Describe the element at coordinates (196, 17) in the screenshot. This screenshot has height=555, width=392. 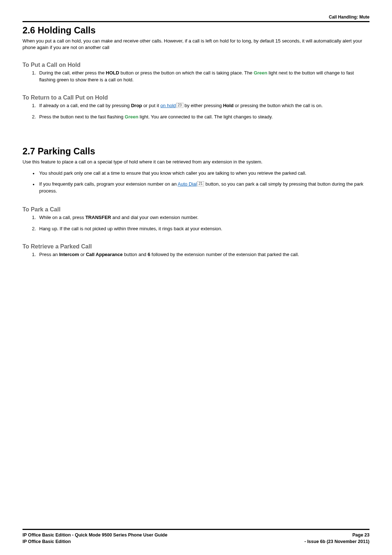
I see `breadcrumb: Call Handling: Mute` at that location.